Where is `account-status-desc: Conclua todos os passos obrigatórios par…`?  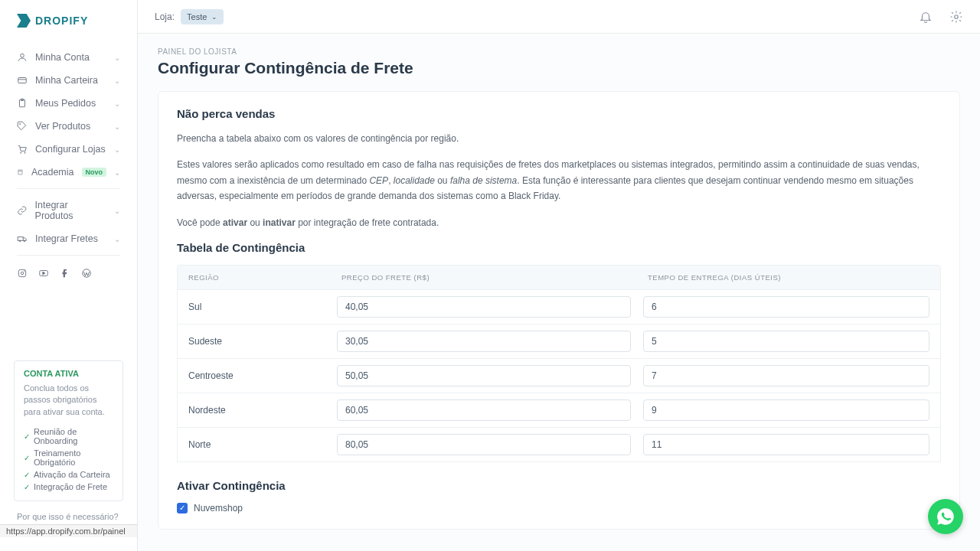
account-status-desc: Conclua todos os passos obrigatórios par… is located at coordinates (69, 400).